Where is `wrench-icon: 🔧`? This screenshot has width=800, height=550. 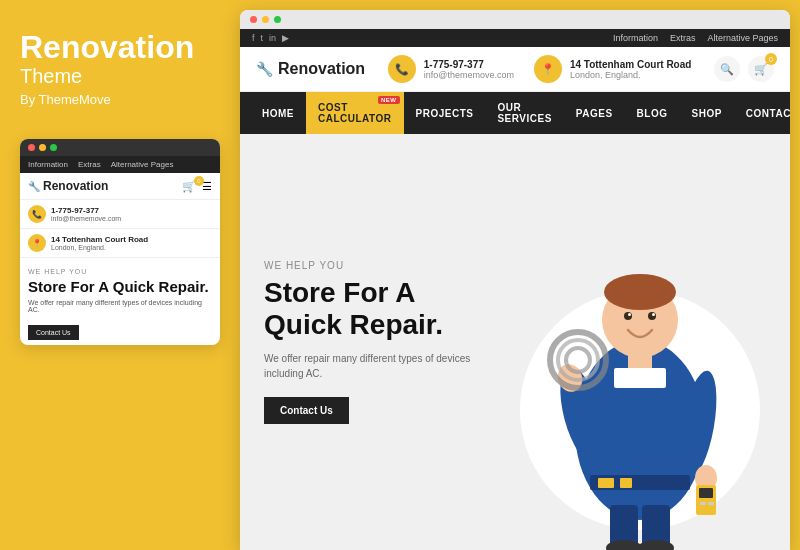
wrench-icon: 🔧 is located at coordinates (264, 69).